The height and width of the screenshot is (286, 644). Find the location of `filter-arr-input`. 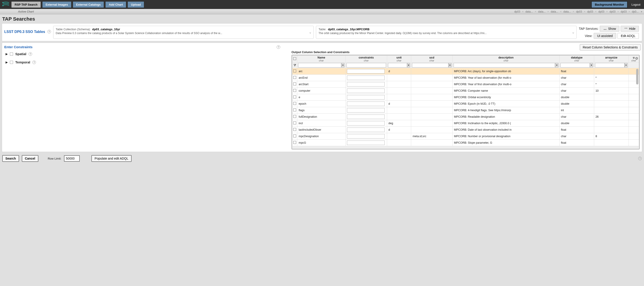

filter-arr-input is located at coordinates (610, 65).